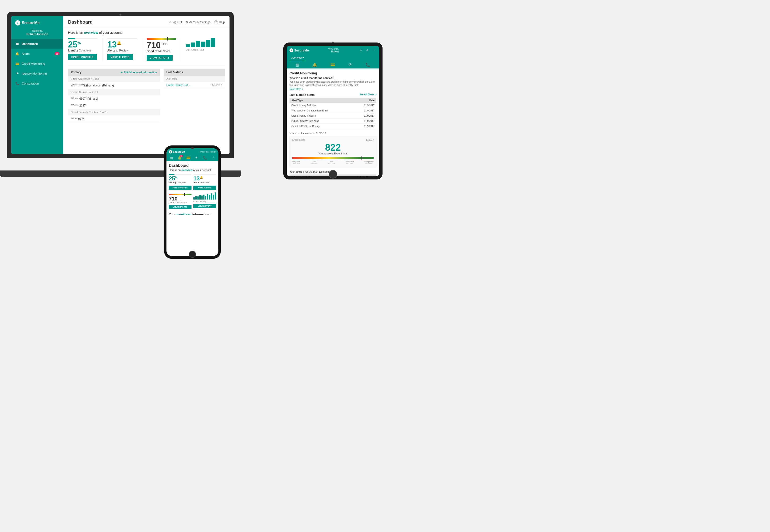 The width and height of the screenshot is (770, 532). Describe the element at coordinates (160, 58) in the screenshot. I see `view-report-button: VIEW REPORT` at that location.